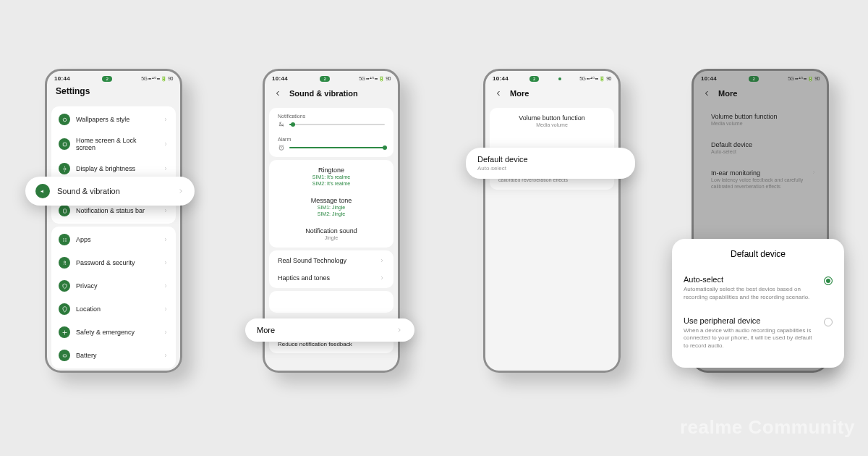 The height and width of the screenshot is (456, 868). I want to click on settings-group-2: Apps Password & security Privacy Locatio…, so click(114, 297).